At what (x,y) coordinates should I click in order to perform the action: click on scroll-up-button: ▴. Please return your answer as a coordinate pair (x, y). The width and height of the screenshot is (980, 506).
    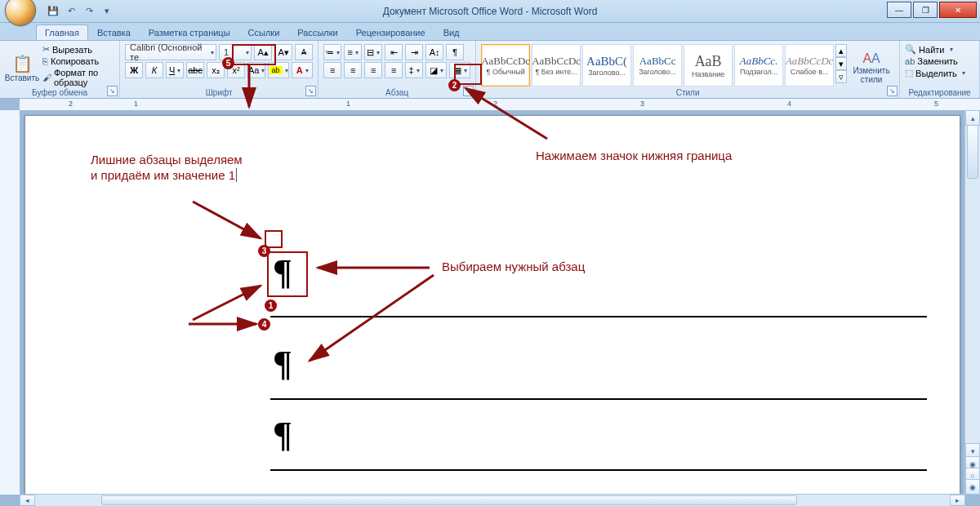
    Looking at the image, I should click on (973, 118).